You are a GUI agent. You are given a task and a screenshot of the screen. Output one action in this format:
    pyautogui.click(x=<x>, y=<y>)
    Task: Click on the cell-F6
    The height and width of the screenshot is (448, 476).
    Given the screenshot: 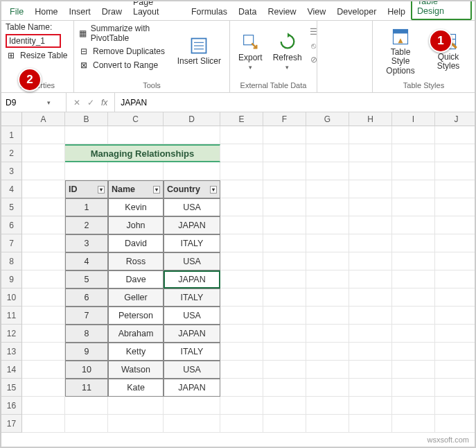 What is the action you would take?
    pyautogui.click(x=285, y=225)
    